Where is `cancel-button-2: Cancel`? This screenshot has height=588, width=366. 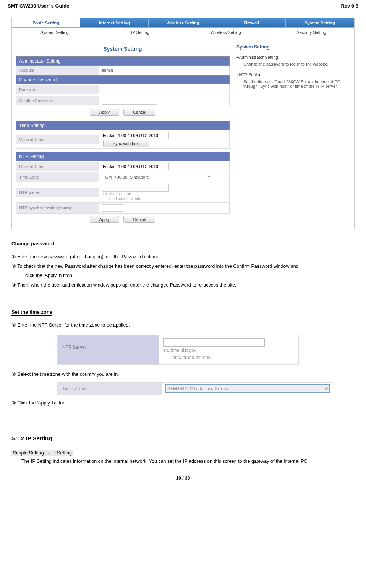
cancel-button-2: Cancel is located at coordinates (139, 219).